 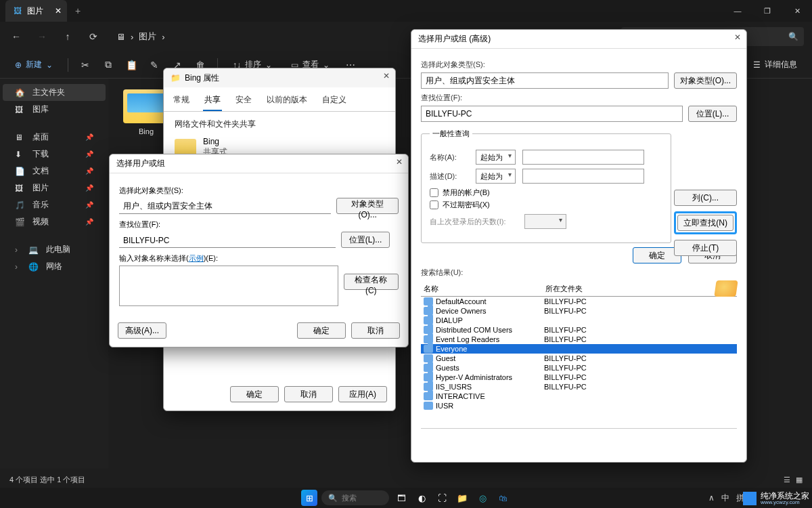 What do you see at coordinates (68, 37) in the screenshot?
I see `up-button: ↑` at bounding box center [68, 37].